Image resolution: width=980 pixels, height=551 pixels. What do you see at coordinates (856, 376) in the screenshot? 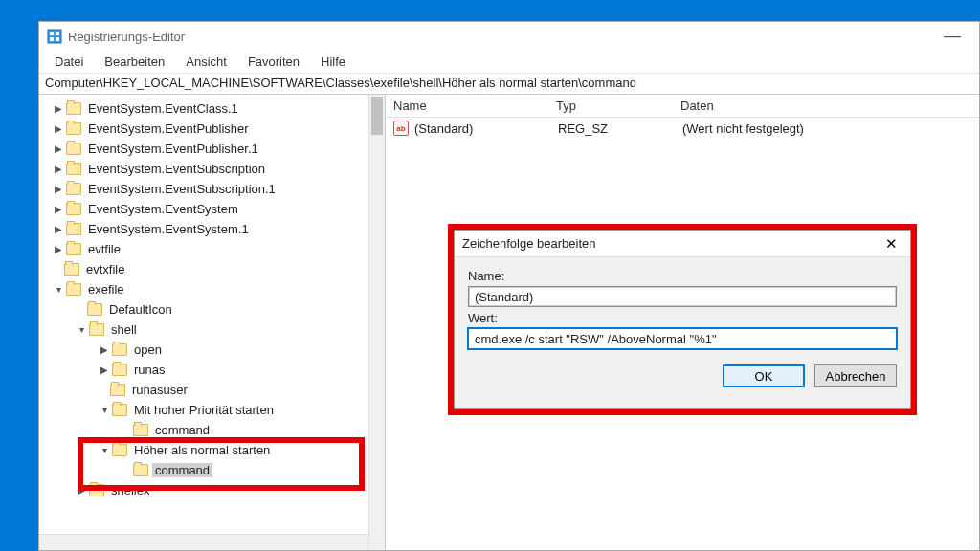
I see `cancel-button: Abbrechen` at bounding box center [856, 376].